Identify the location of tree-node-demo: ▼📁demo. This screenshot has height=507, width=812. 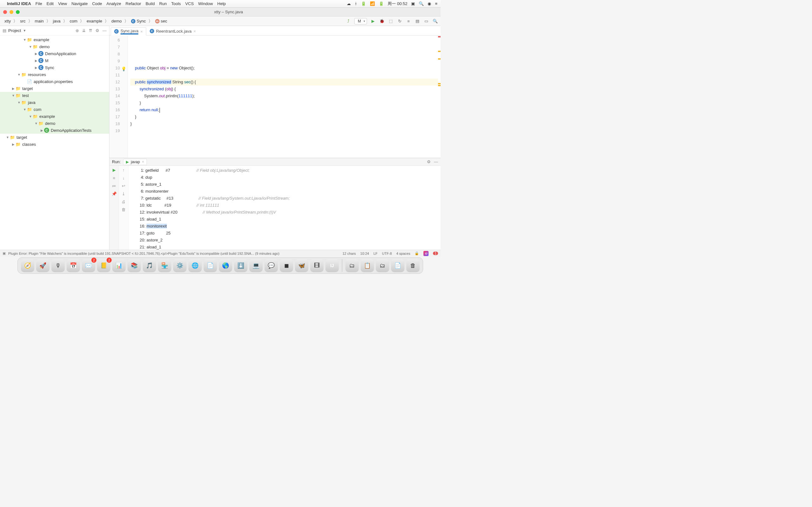
(54, 47).